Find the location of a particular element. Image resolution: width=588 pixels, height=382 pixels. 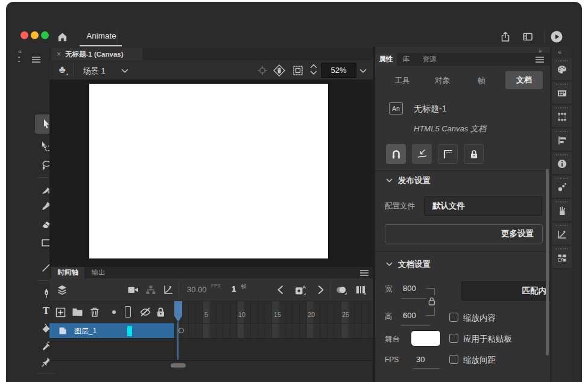

timeline-hscrollbar is located at coordinates (211, 365).